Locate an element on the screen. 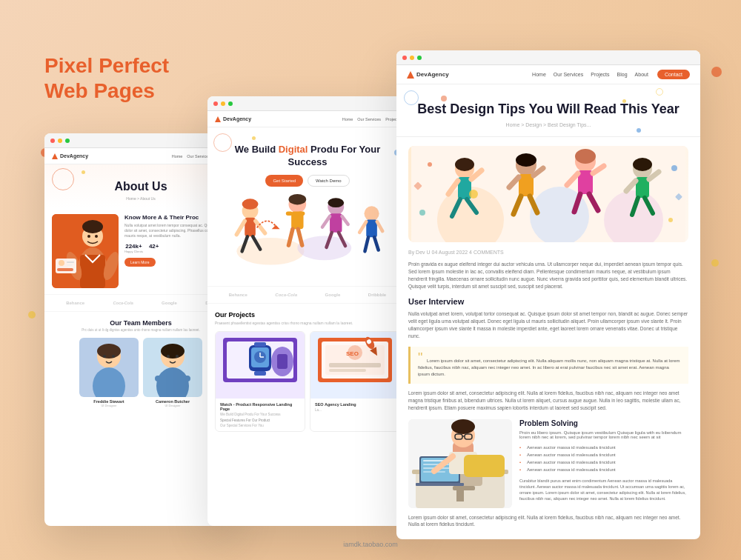  person-photo is located at coordinates (85, 251).